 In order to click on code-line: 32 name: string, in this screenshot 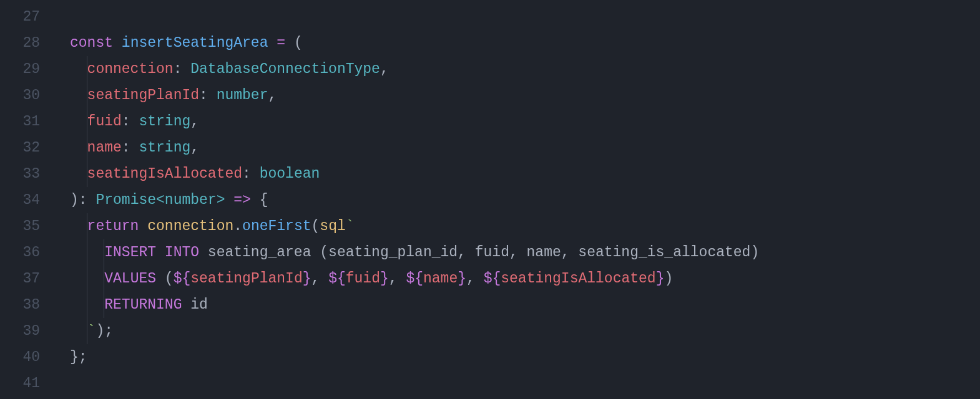, I will do `click(490, 148)`.